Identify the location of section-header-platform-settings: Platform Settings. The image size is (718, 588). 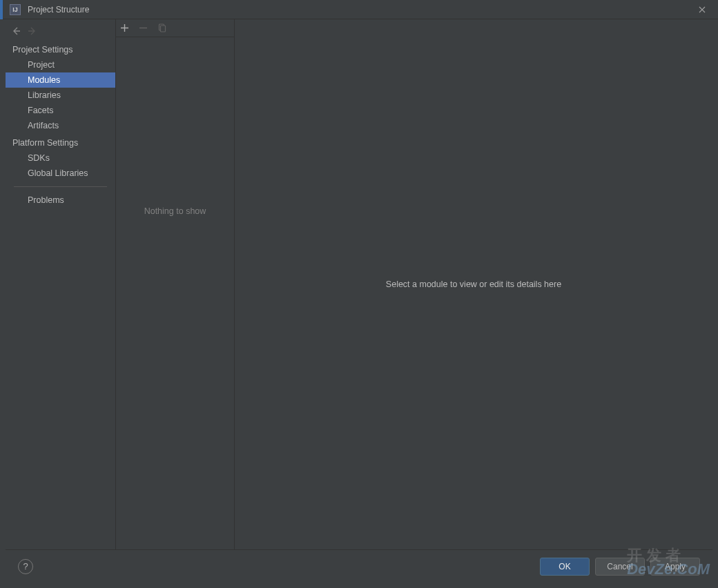
(61, 142).